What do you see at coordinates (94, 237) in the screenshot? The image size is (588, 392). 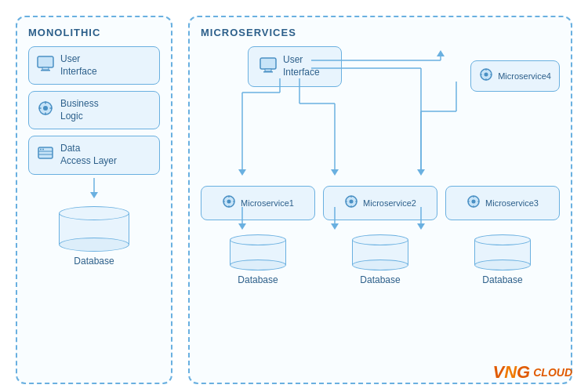 I see `mono-database: Database` at bounding box center [94, 237].